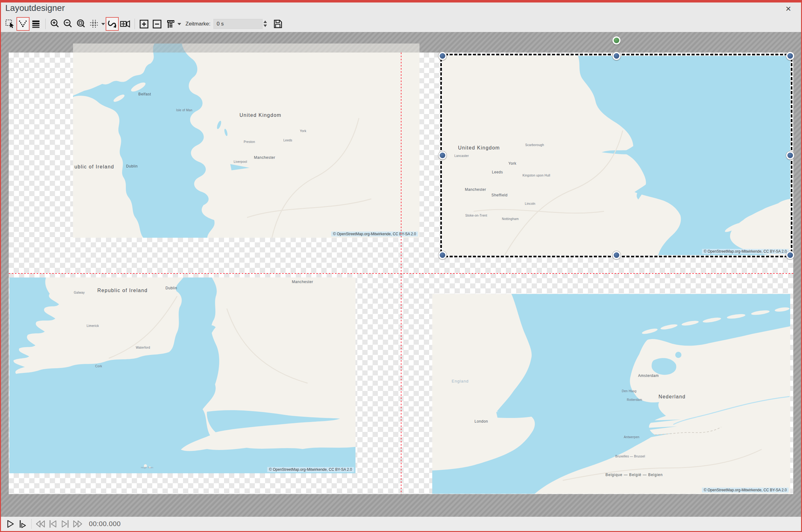 The width and height of the screenshot is (802, 532). What do you see at coordinates (184, 110) in the screenshot?
I see `map-label: Isle of Man` at bounding box center [184, 110].